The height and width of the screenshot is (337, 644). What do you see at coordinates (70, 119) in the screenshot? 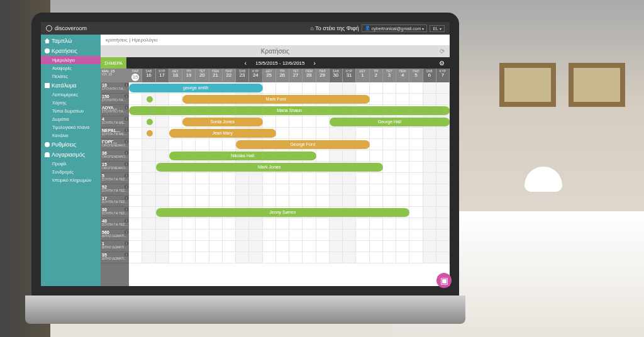
I see `sidebar-item-rooms: Δωμάτια` at bounding box center [70, 119].